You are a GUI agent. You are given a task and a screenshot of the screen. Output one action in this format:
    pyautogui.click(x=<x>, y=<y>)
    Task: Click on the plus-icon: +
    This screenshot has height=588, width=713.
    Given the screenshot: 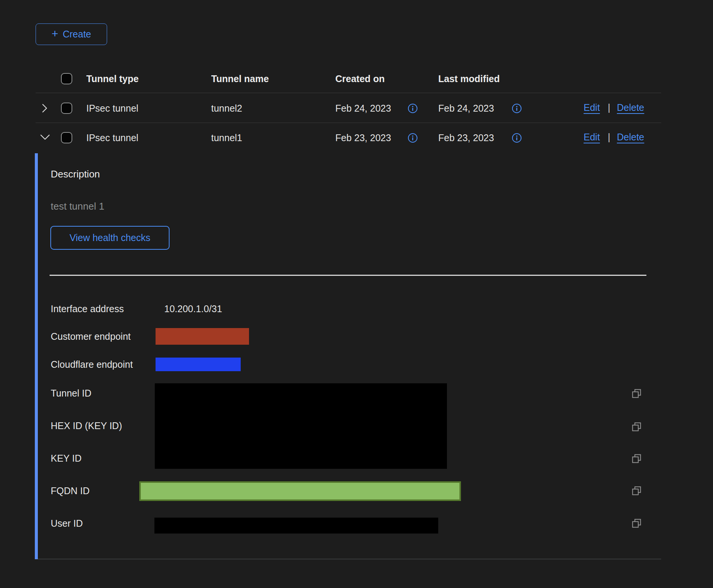 What is the action you would take?
    pyautogui.click(x=55, y=34)
    